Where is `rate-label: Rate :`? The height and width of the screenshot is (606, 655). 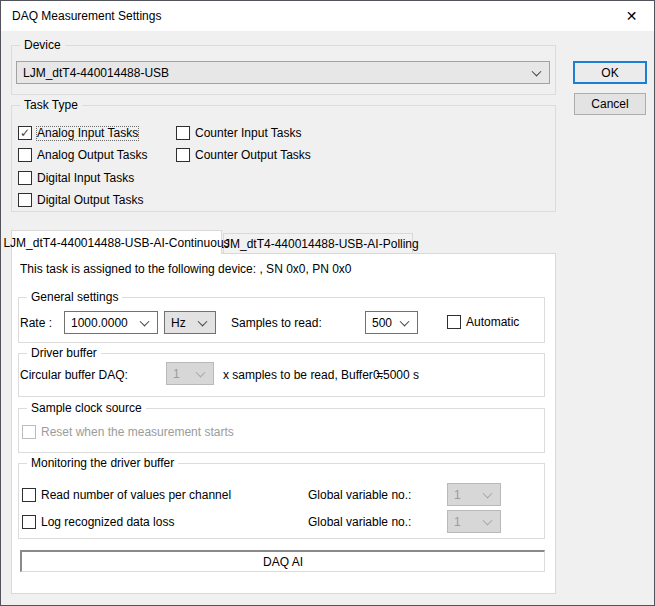 rate-label: Rate : is located at coordinates (36, 323).